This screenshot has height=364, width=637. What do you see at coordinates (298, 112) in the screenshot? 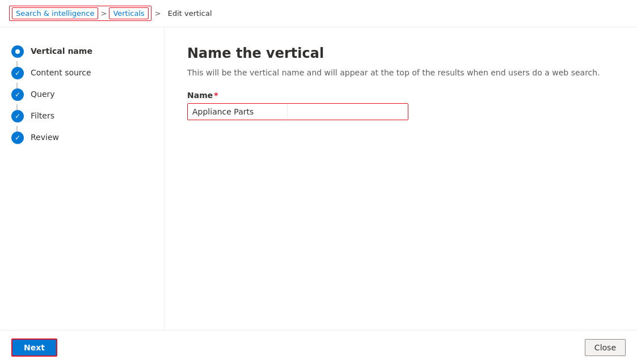
I see `name-input-container` at bounding box center [298, 112].